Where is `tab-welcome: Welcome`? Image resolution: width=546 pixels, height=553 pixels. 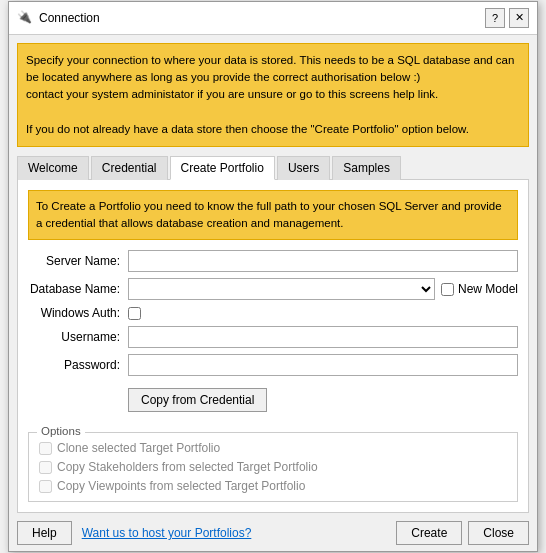 tab-welcome: Welcome is located at coordinates (53, 168).